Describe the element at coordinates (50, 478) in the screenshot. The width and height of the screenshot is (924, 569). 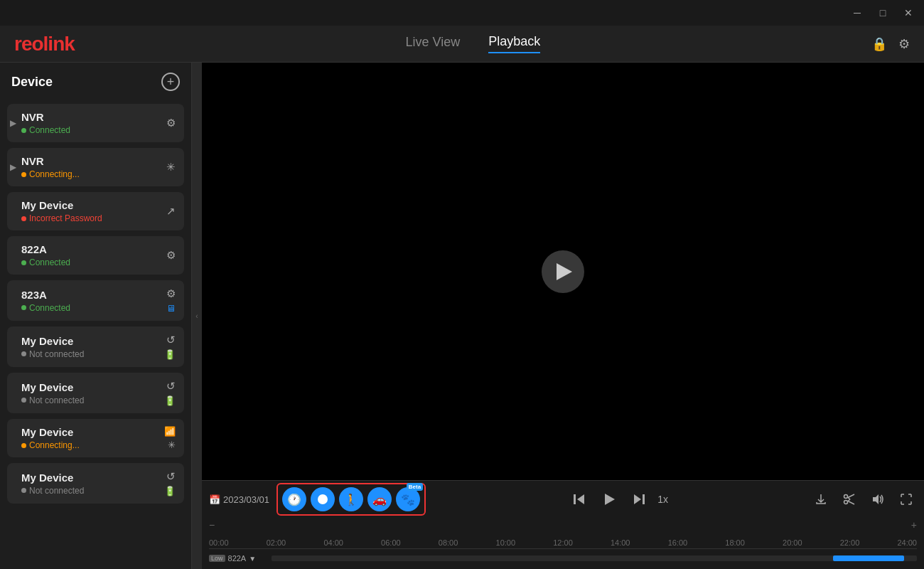
I see `device-name-mydevice-5: My Device` at that location.